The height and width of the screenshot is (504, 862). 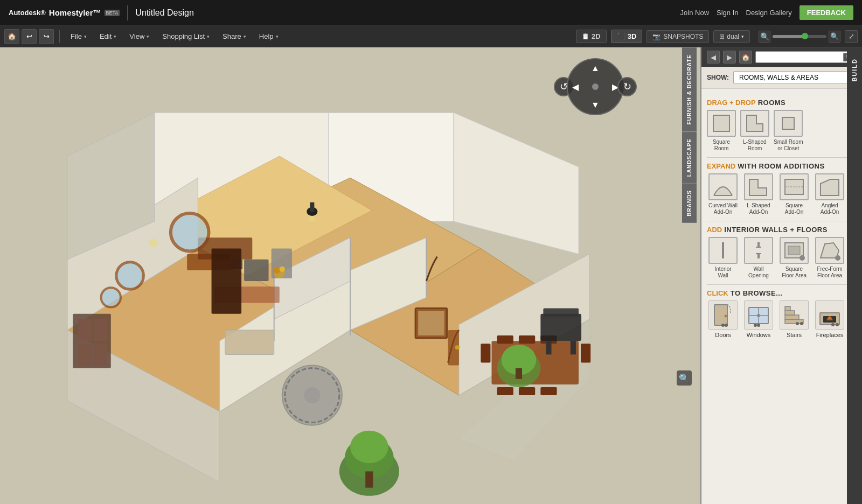 What do you see at coordinates (782, 78) in the screenshot?
I see `show-row: SHOW: ROOMS, WALLS & AREAS ALL FLOORS ON…` at bounding box center [782, 78].